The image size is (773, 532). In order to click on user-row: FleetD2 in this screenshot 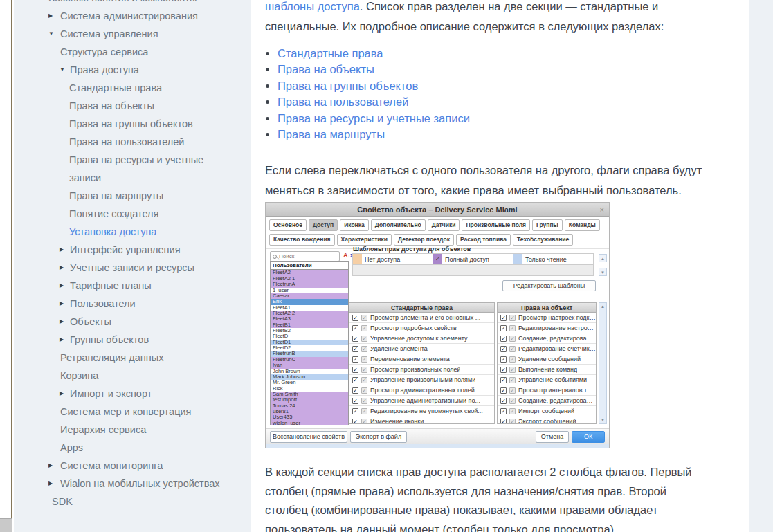, I will do `click(309, 348)`.